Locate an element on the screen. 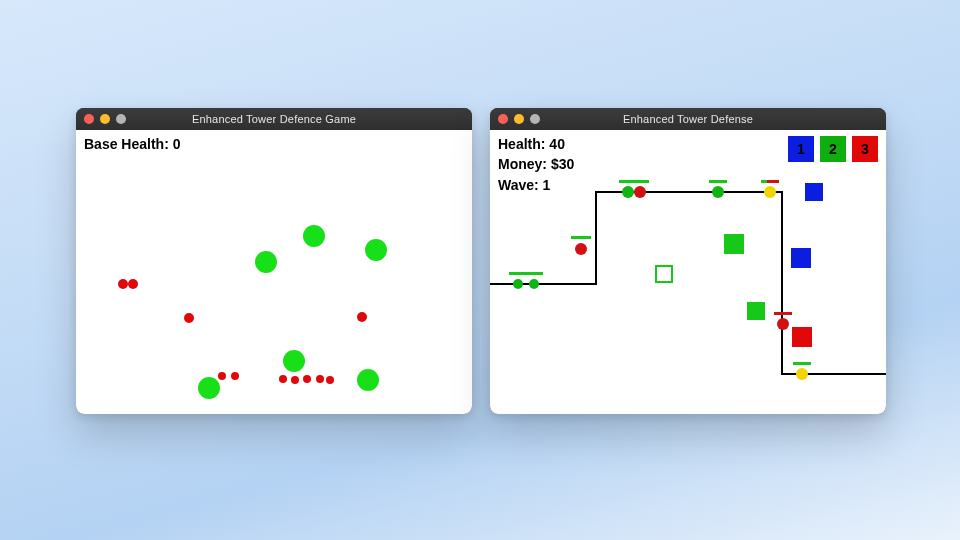  window-titlebar: Enhanced Tower Defense is located at coordinates (688, 119).